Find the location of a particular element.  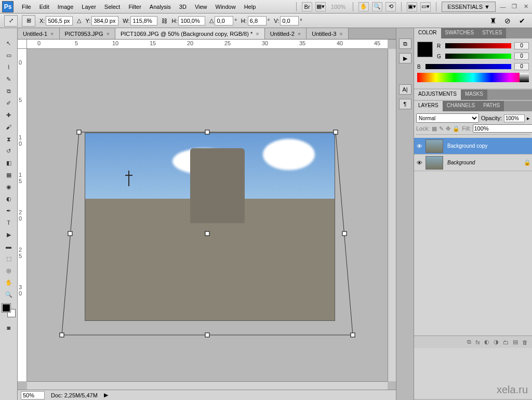

blend-mode-select: Normal is located at coordinates (448, 118).